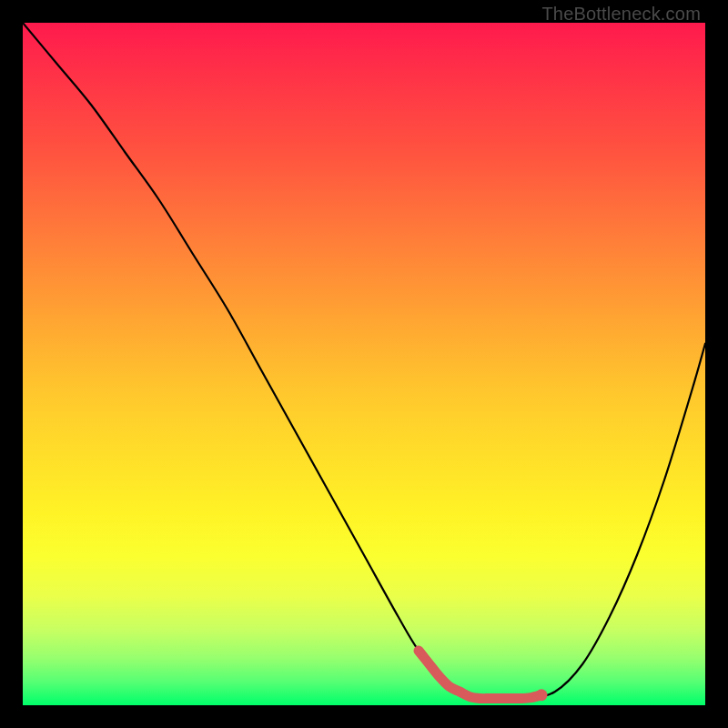 This screenshot has width=728, height=728. Describe the element at coordinates (480, 675) in the screenshot. I see `highlight-segment` at that location.